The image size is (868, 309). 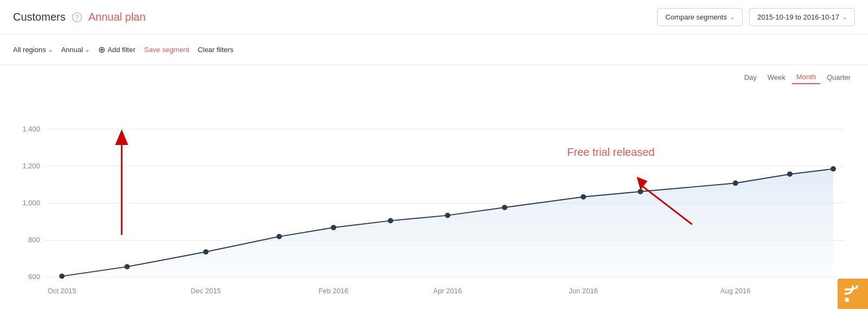 What do you see at coordinates (31, 166) in the screenshot?
I see `svg-text: 1,200` at bounding box center [31, 166].